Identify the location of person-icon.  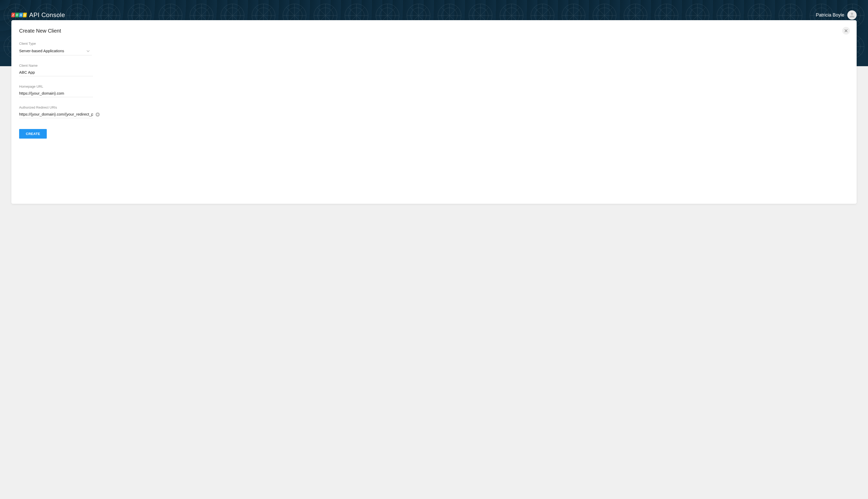
(852, 15).